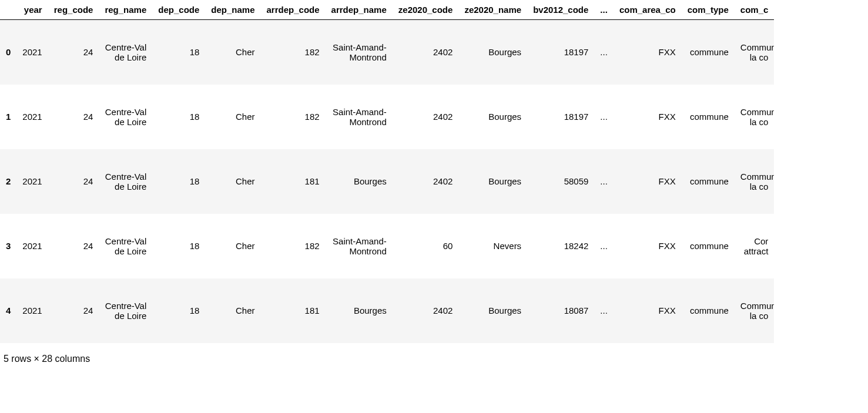 The width and height of the screenshot is (868, 413). I want to click on row-index: 4, so click(8, 311).